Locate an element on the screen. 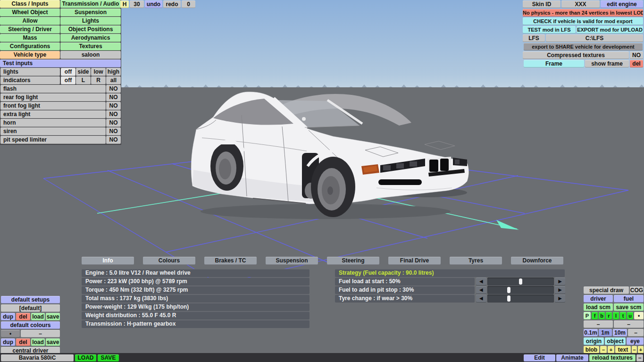 The width and height of the screenshot is (644, 362). slider-increase-0: ▶ is located at coordinates (560, 281).